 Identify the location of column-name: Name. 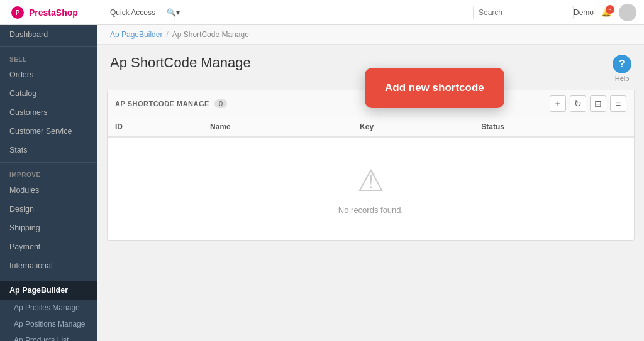
(277, 127).